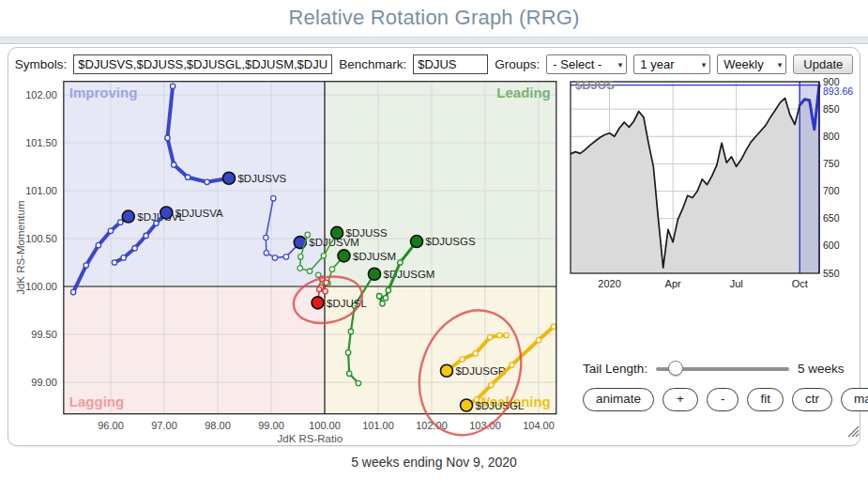  Describe the element at coordinates (723, 400) in the screenshot. I see `zoom-out-button: -` at that location.